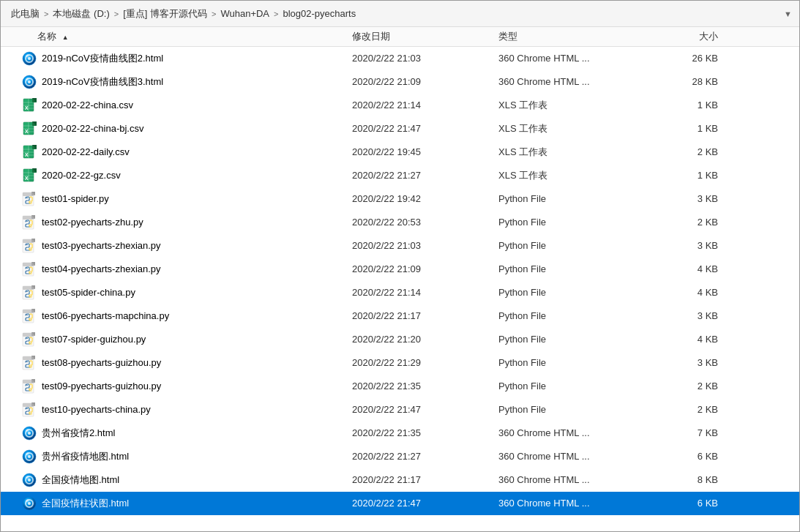 The width and height of the screenshot is (800, 532). Describe the element at coordinates (25, 14) in the screenshot. I see `breadcrumb-item-computer: 此电脑` at that location.